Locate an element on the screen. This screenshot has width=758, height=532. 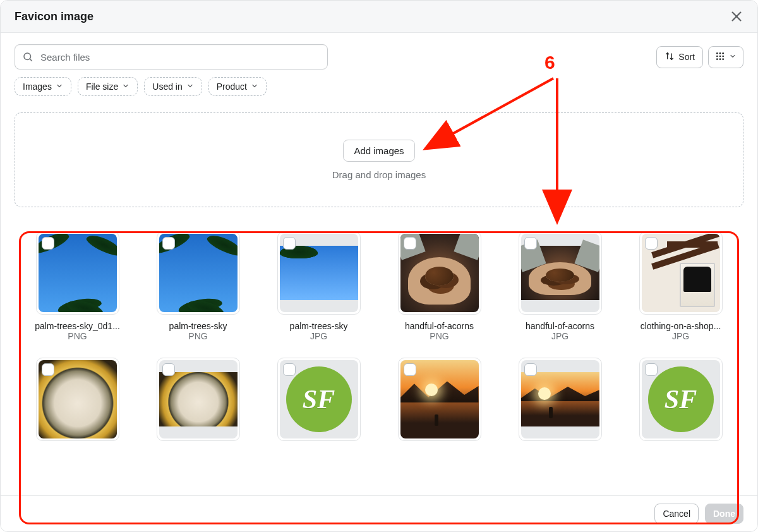
cancel-button: Cancel is located at coordinates (677, 514).